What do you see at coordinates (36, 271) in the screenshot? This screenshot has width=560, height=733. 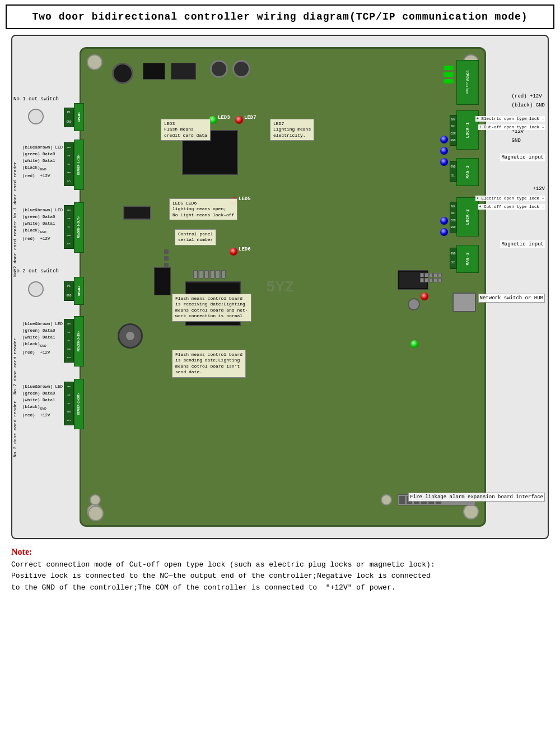 I see `no2-out-switch-label: No.2 out switch` at bounding box center [36, 271].